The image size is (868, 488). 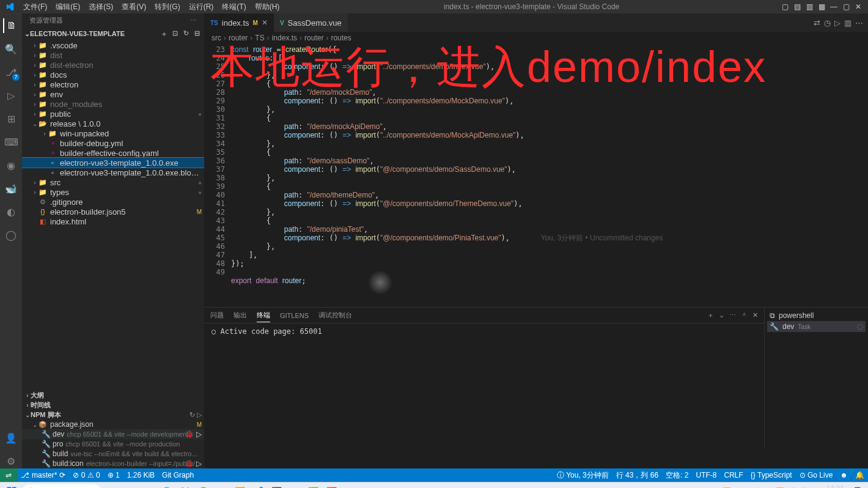 What do you see at coordinates (113, 34) in the screenshot?
I see `project-header: ⌄ ELECTRON-VUE3-TEMPLATE ＋ ⊡ ↻ ⊟` at bounding box center [113, 34].